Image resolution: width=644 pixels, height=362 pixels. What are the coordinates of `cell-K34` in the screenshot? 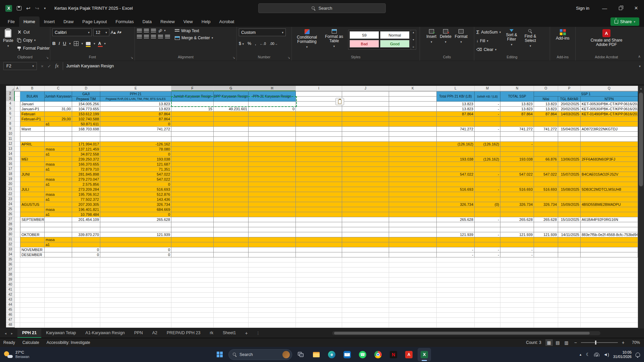 It's located at (413, 255).